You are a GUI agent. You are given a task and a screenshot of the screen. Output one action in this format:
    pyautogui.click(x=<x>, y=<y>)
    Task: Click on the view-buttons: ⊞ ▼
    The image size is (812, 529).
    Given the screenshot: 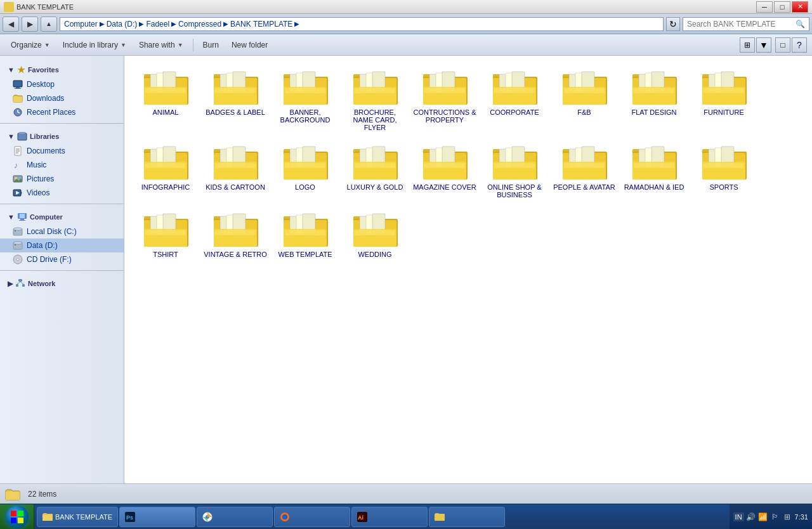 What is the action you would take?
    pyautogui.click(x=756, y=45)
    